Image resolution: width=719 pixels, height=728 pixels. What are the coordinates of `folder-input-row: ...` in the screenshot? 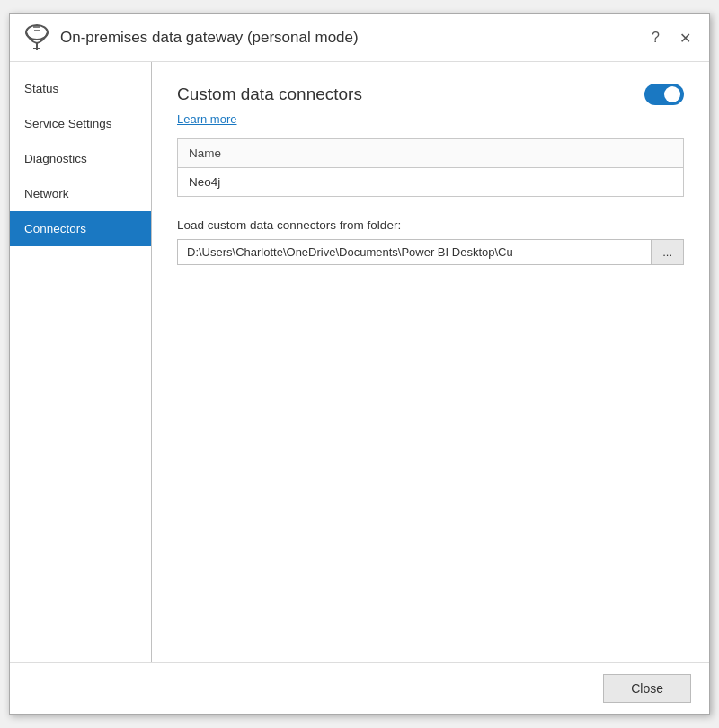 It's located at (431, 252).